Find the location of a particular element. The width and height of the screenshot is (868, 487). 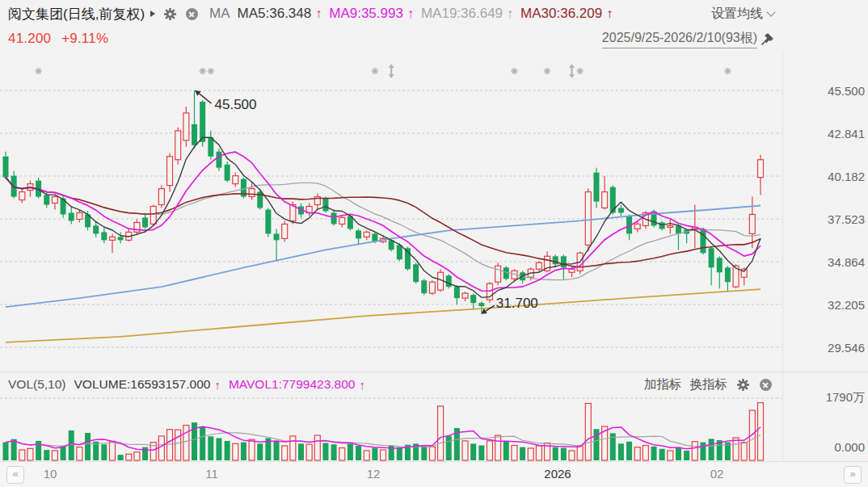

time-axis-label-dec: 12 is located at coordinates (373, 473).